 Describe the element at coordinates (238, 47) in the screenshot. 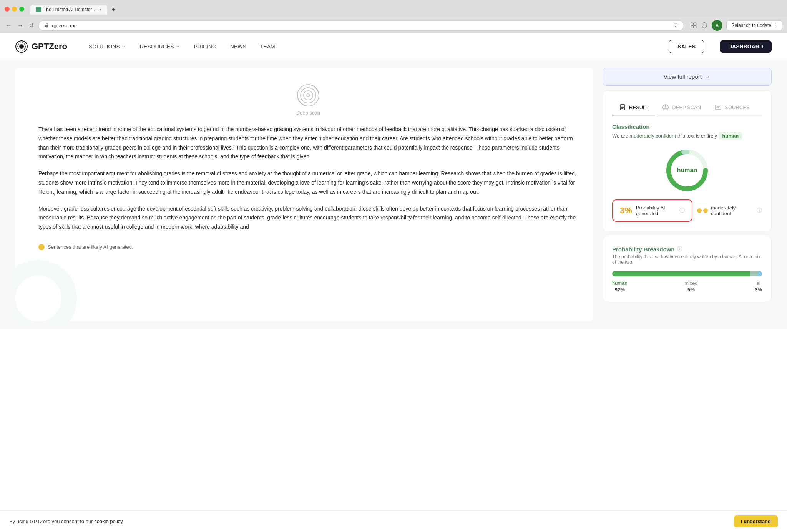

I see `nav-news: NEWS` at that location.